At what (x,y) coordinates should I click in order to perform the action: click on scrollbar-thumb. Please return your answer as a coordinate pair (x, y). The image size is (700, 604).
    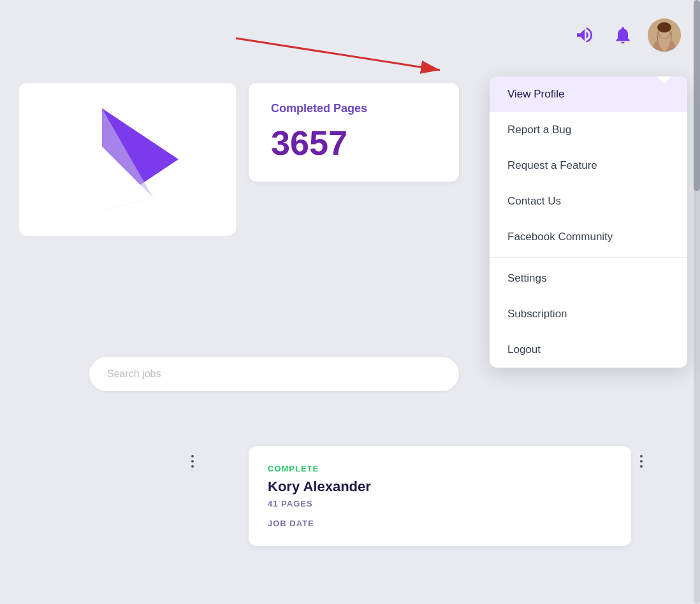
    Looking at the image, I should click on (697, 96).